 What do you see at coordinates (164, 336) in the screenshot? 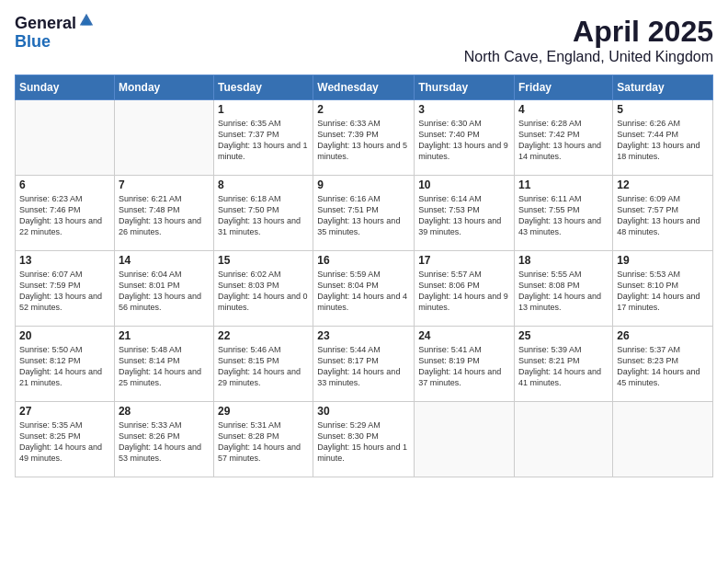
I see `day-number: 21` at bounding box center [164, 336].